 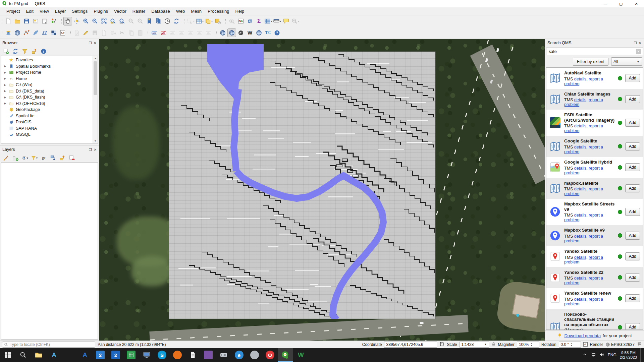 I want to click on browser-item-mssql: MSSQL, so click(x=50, y=135).